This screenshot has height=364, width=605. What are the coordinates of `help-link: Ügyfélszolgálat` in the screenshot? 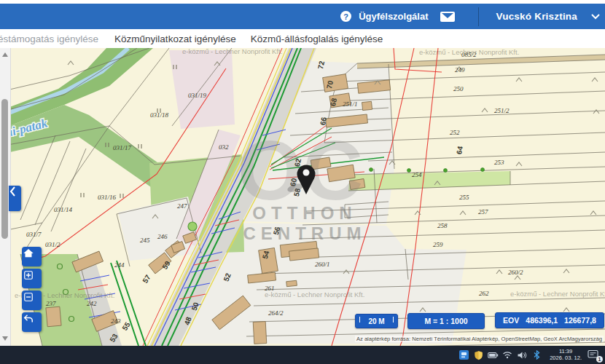 It's located at (394, 16).